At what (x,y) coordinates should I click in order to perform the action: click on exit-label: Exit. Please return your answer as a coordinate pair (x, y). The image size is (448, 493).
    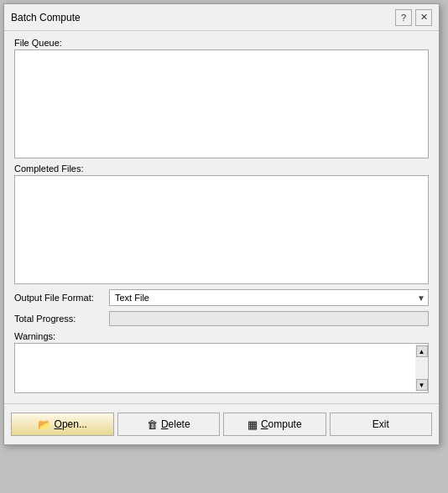
    Looking at the image, I should click on (381, 424).